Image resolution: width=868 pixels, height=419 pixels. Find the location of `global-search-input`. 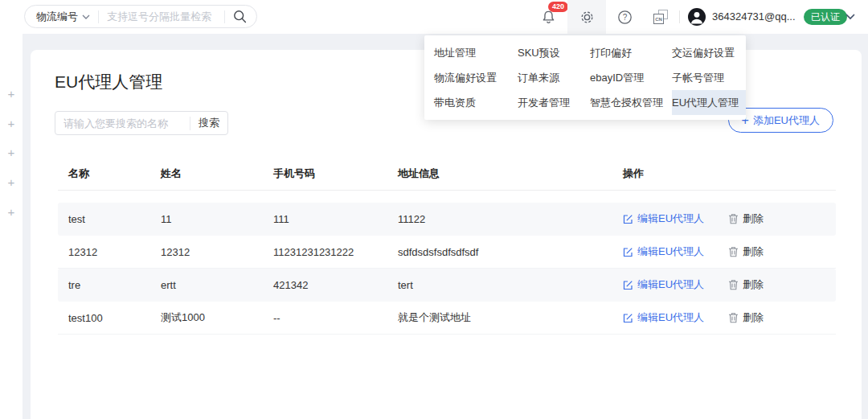

global-search-input is located at coordinates (162, 16).